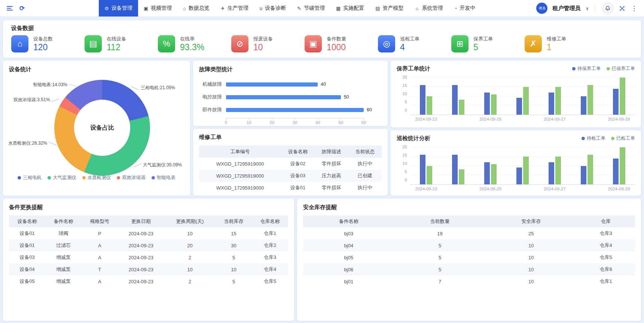 Image resolution: width=644 pixels, height=323 pixels. Describe the element at coordinates (516, 94) in the screenshot. I see `maintenance-orders-panel: 保养工单统计 待保养工单已保养工单 201510502024-09-232024…` at that location.